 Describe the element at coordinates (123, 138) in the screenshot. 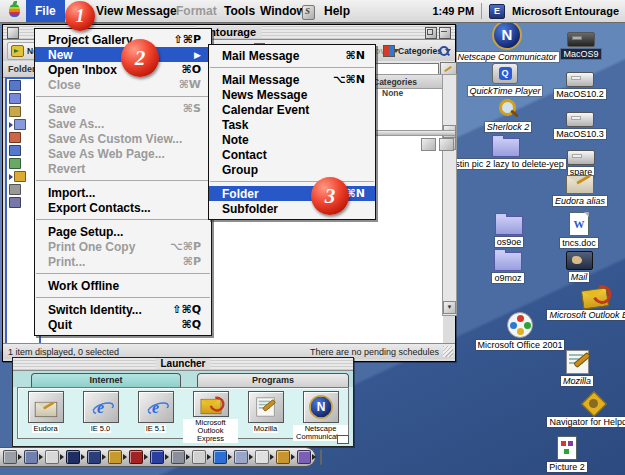

I see `file-menu-item-save-as-custom-view: Save As Custom View...` at that location.